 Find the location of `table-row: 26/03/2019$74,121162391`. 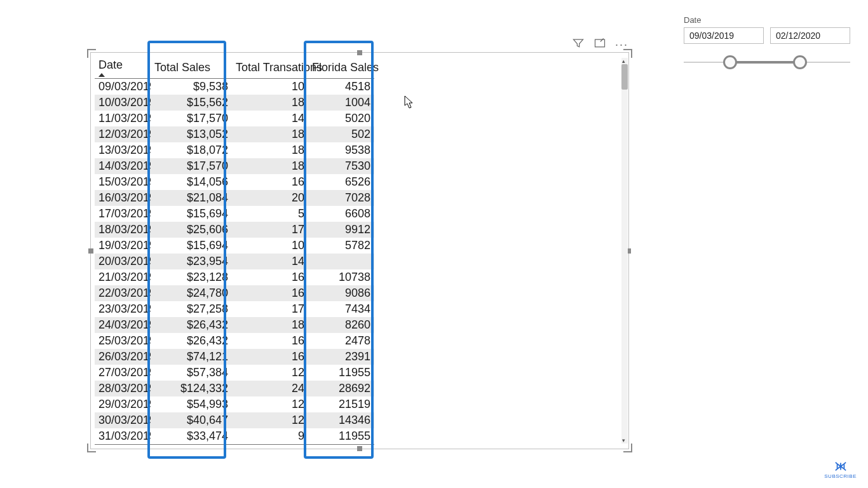

table-row: 26/03/2019$74,121162391 is located at coordinates (234, 357).